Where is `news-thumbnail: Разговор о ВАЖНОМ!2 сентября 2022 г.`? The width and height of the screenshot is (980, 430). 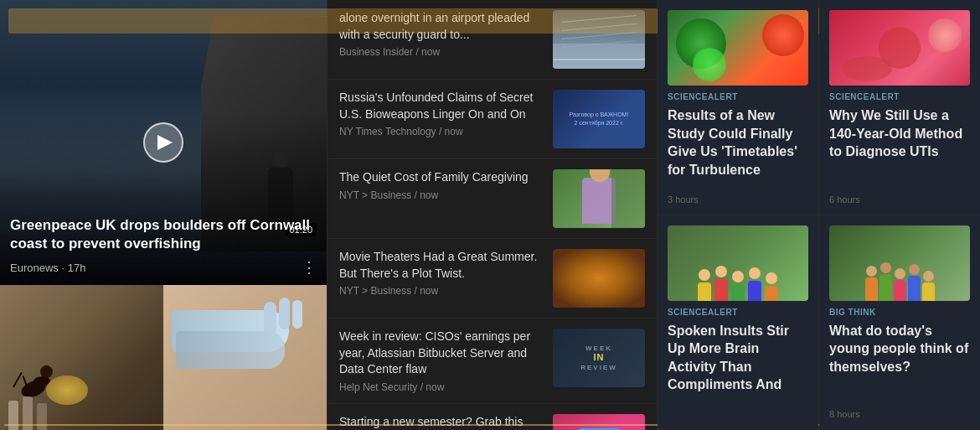
news-thumbnail: Разговор о ВАЖНОМ!2 сентября 2022 г. is located at coordinates (599, 119).